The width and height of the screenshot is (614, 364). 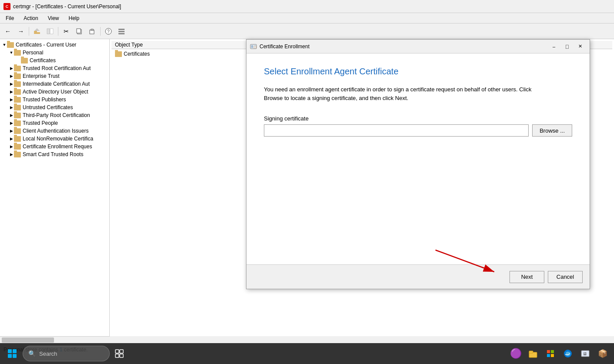 I want to click on toolbar-show-hide, so click(x=50, y=31).